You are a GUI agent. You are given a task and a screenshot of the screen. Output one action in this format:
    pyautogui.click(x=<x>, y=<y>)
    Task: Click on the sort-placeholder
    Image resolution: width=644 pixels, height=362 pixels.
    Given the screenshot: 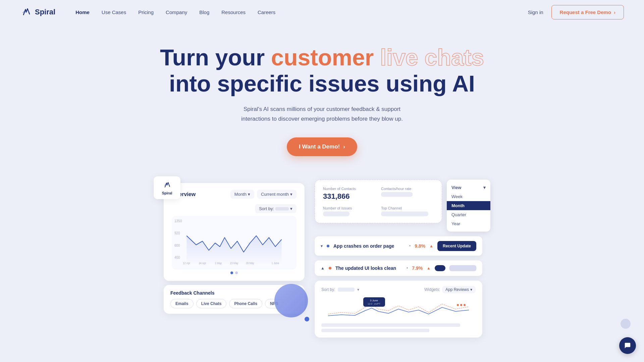 What is the action you would take?
    pyautogui.click(x=282, y=209)
    